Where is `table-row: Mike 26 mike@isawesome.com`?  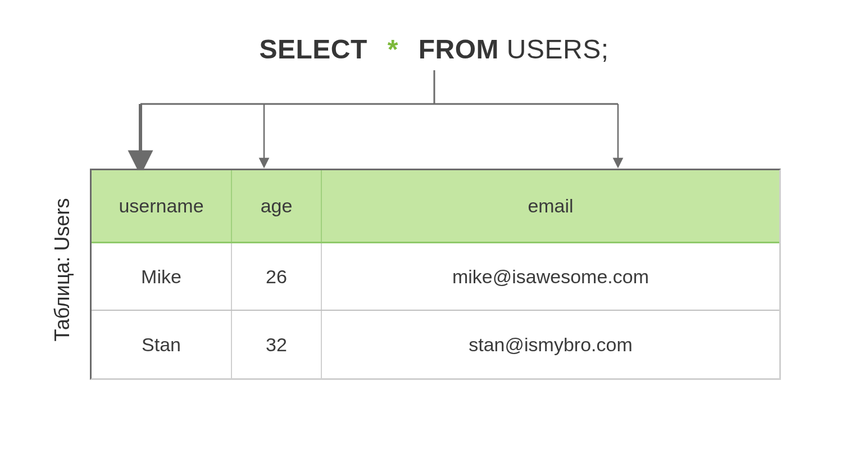 table-row: Mike 26 mike@isawesome.com is located at coordinates (435, 277).